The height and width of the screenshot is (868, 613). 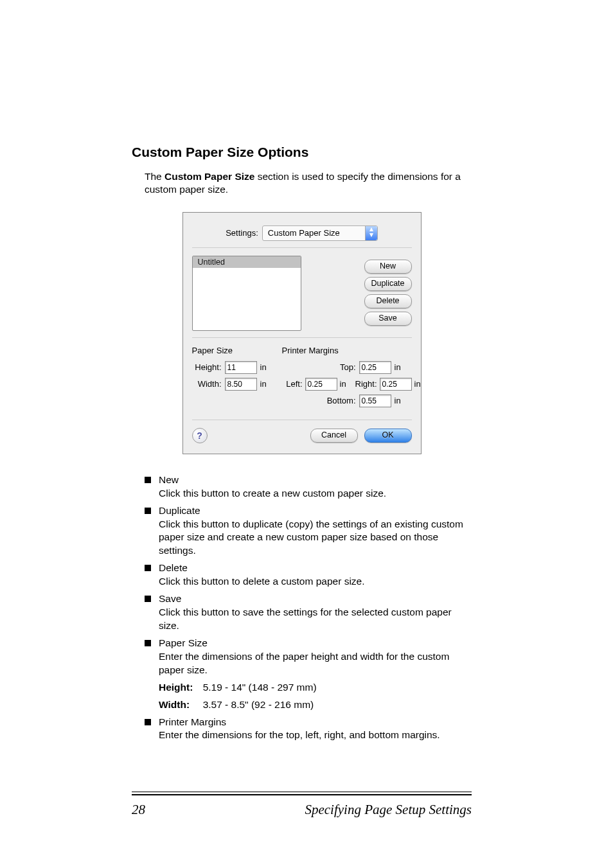 What do you see at coordinates (315, 568) in the screenshot?
I see `option-title: Delete` at bounding box center [315, 568].